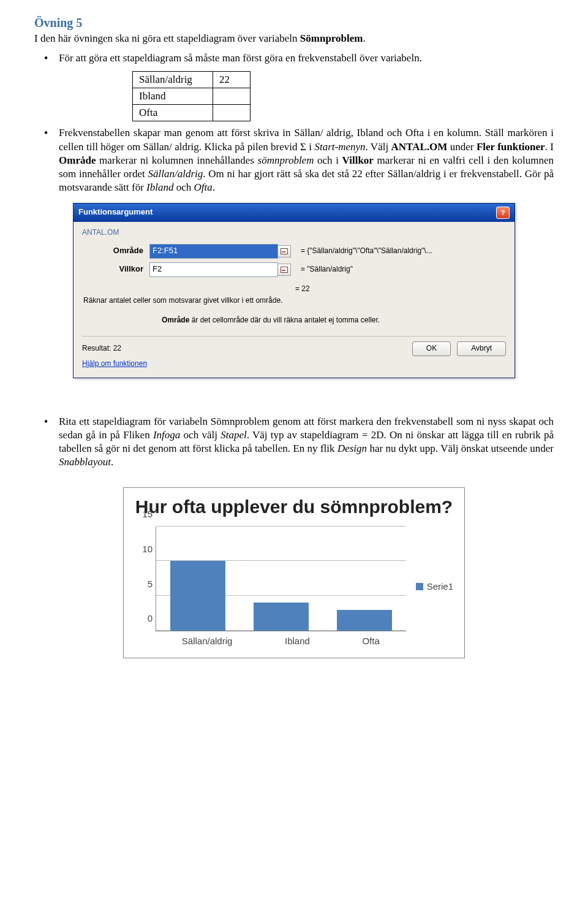 This screenshot has height=917, width=588. Describe the element at coordinates (294, 573) in the screenshot. I see `bar-chart: Hur ofta upplever du sömnproblem? 051015…` at that location.